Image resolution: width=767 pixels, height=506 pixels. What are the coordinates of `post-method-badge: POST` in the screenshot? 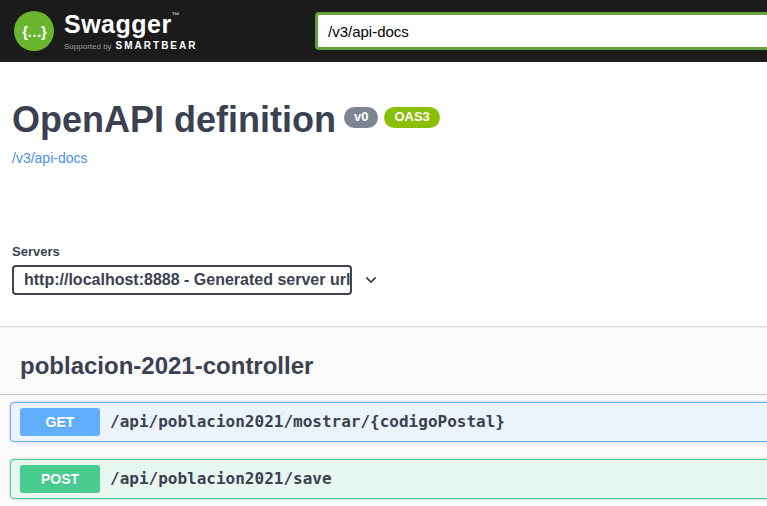 It's located at (60, 479).